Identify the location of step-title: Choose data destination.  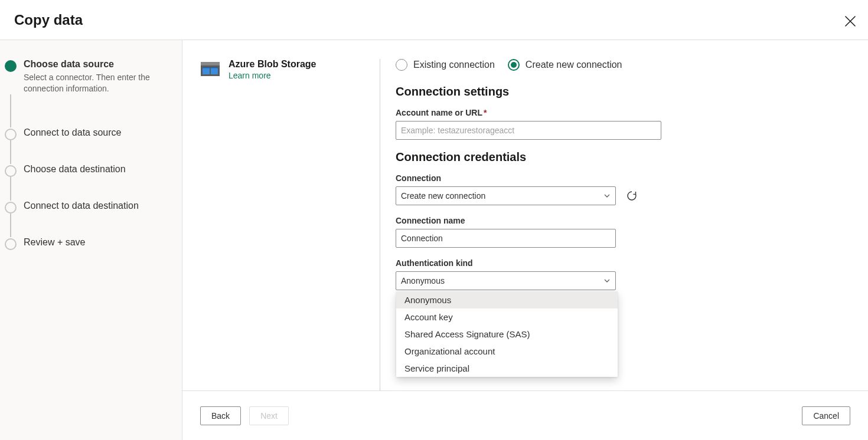
(96, 169).